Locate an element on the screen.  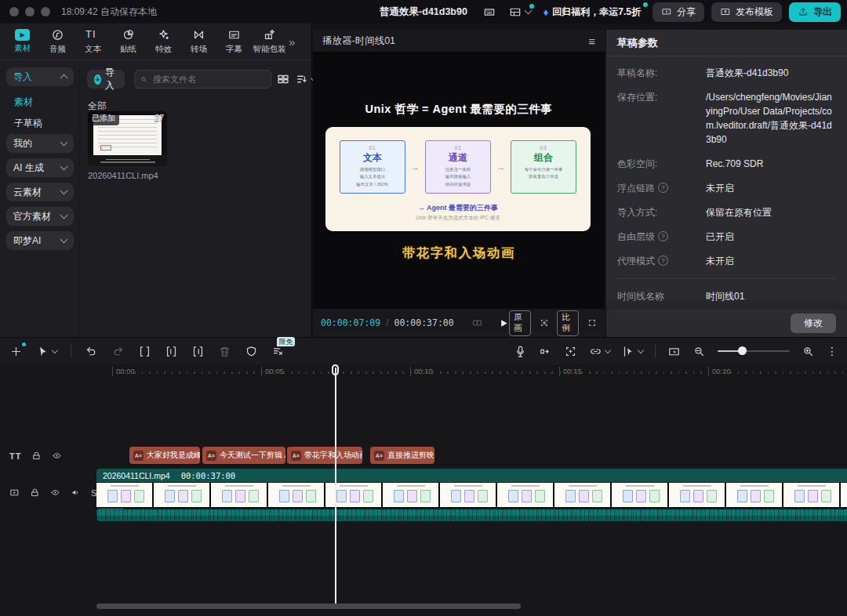
audio-waveform is located at coordinates (472, 516).